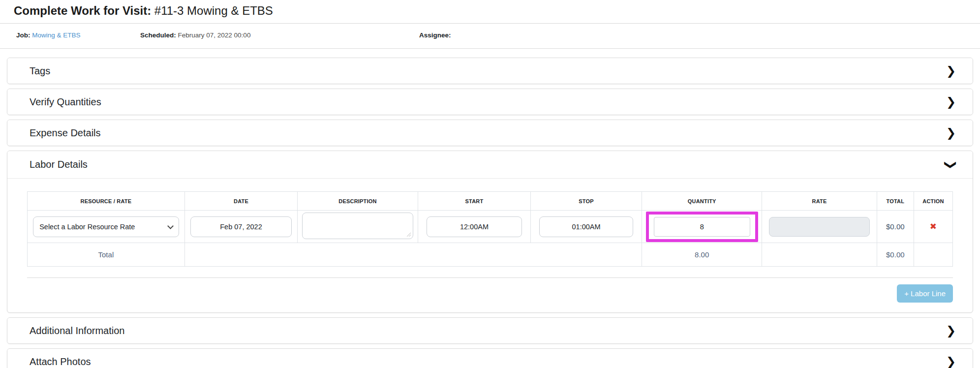 The image size is (980, 368). Describe the element at coordinates (358, 227) in the screenshot. I see `description-cell` at that location.